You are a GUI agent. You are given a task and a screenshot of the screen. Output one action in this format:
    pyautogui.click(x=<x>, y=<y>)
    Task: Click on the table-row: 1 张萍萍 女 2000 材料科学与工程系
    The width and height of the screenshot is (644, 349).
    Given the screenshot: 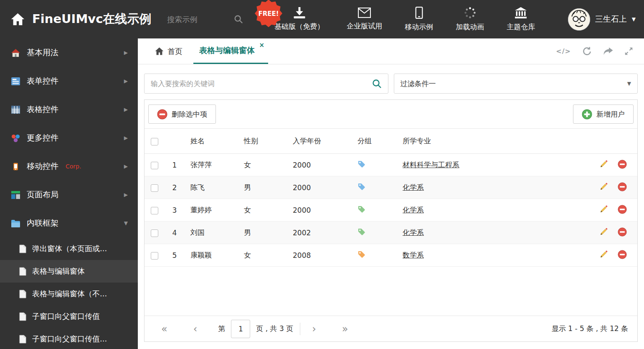 What is the action you would take?
    pyautogui.click(x=391, y=165)
    